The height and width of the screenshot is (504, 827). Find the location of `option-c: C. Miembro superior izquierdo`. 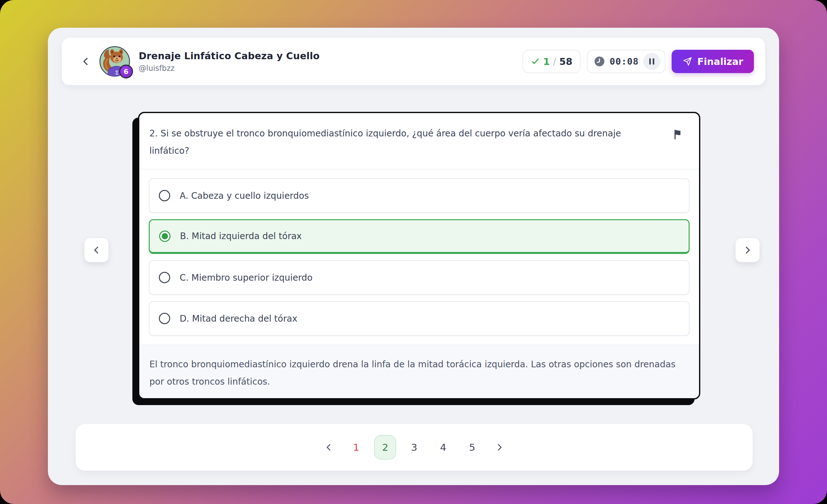

option-c: C. Miembro superior izquierdo is located at coordinates (419, 278).